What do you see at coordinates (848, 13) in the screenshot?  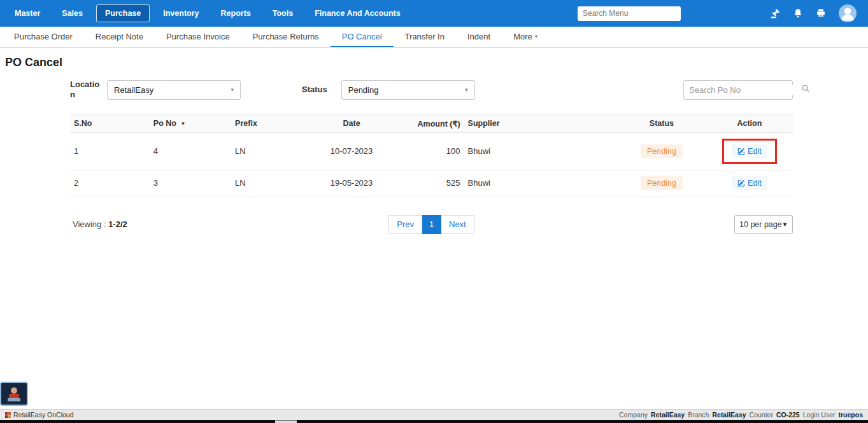 I see `user-avatar` at bounding box center [848, 13].